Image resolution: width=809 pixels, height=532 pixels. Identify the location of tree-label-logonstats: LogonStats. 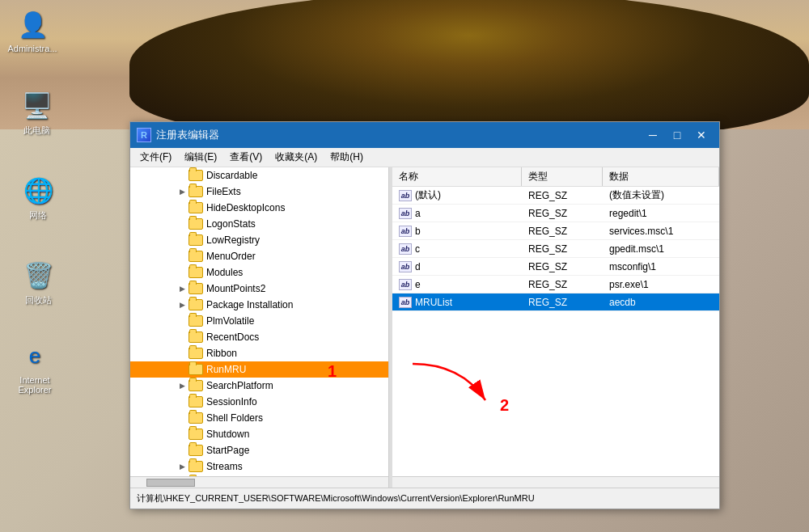
(231, 224).